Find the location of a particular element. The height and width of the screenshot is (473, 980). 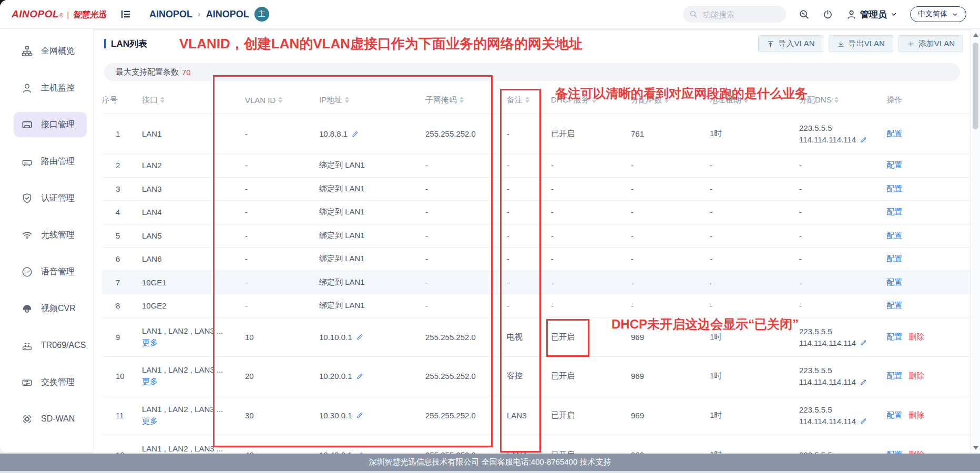

page-header: LAN列表 导入VLAN导出VLAN添加VLAN is located at coordinates (532, 44).